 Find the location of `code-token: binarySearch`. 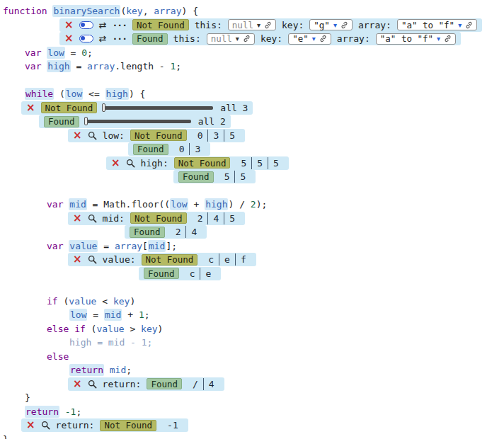

code-token: binarySearch is located at coordinates (86, 11).